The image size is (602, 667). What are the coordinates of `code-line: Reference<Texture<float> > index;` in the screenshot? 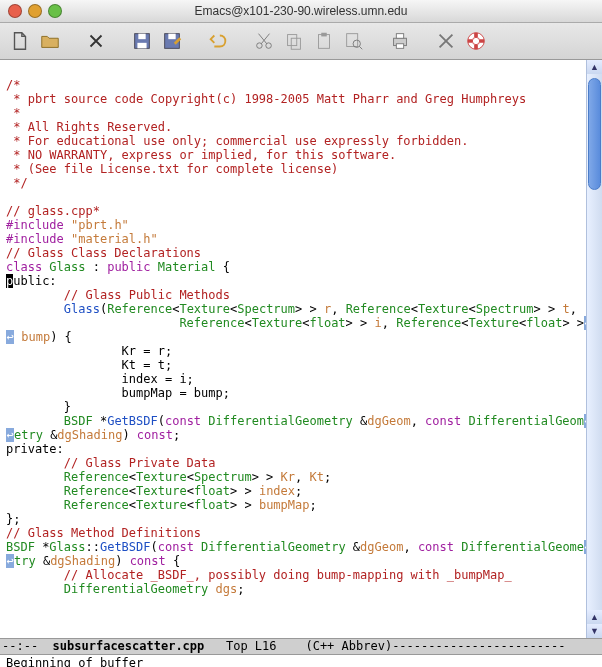 It's located at (154, 491).